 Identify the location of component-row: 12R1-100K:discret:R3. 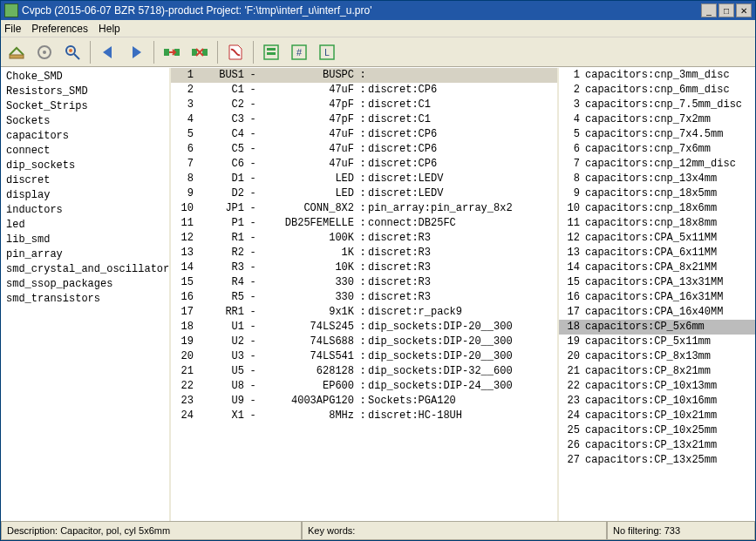
(364, 239).